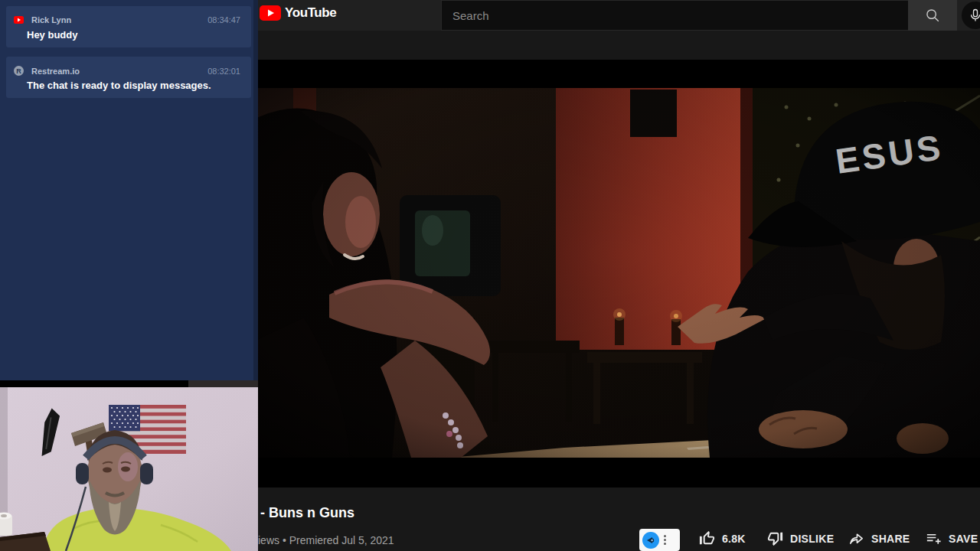 The height and width of the screenshot is (551, 980). I want to click on chat-text: Hey buddy, so click(52, 35).